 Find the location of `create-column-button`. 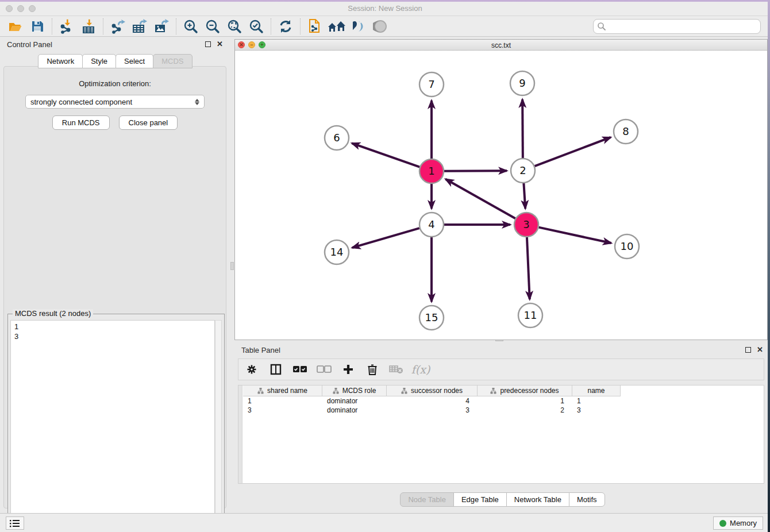

create-column-button is located at coordinates (348, 369).